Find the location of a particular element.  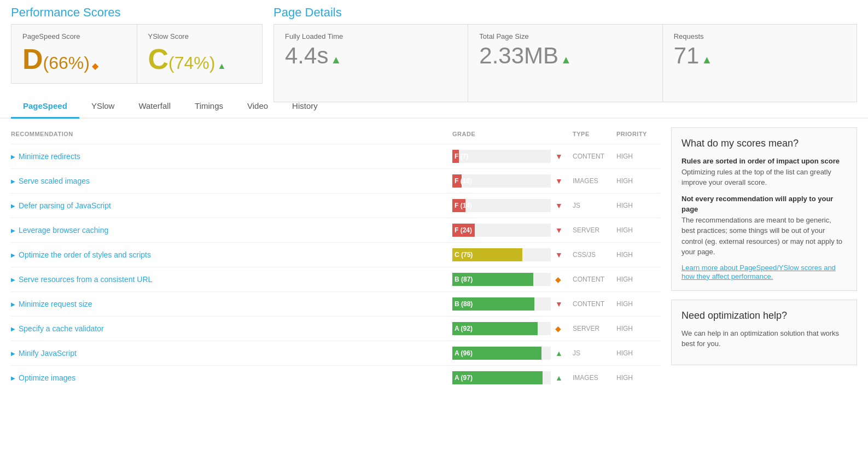

grade-bar-container: F (24) ▼ is located at coordinates (512, 230).